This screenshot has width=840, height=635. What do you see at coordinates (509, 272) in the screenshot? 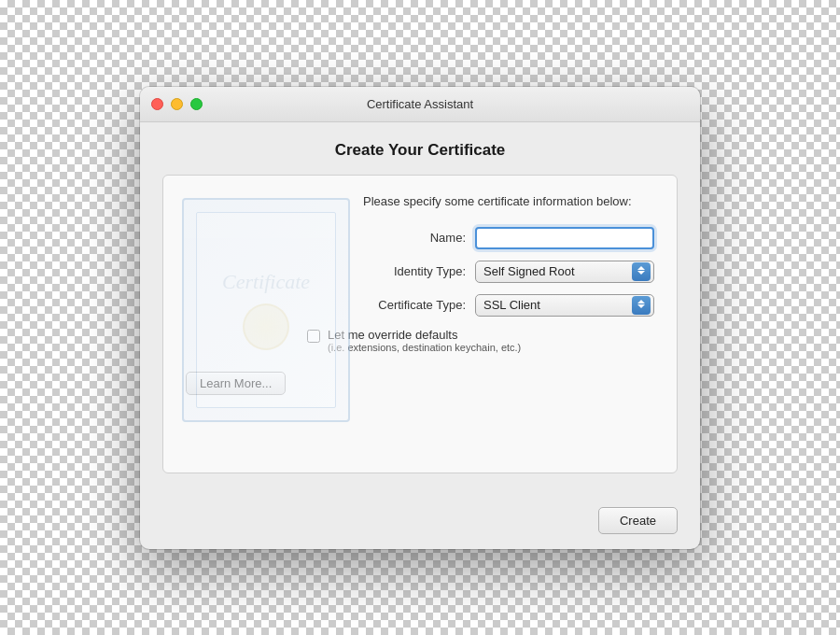
I see `identity-type-row: Identity Type: Self Signed Root Intermed…` at bounding box center [509, 272].